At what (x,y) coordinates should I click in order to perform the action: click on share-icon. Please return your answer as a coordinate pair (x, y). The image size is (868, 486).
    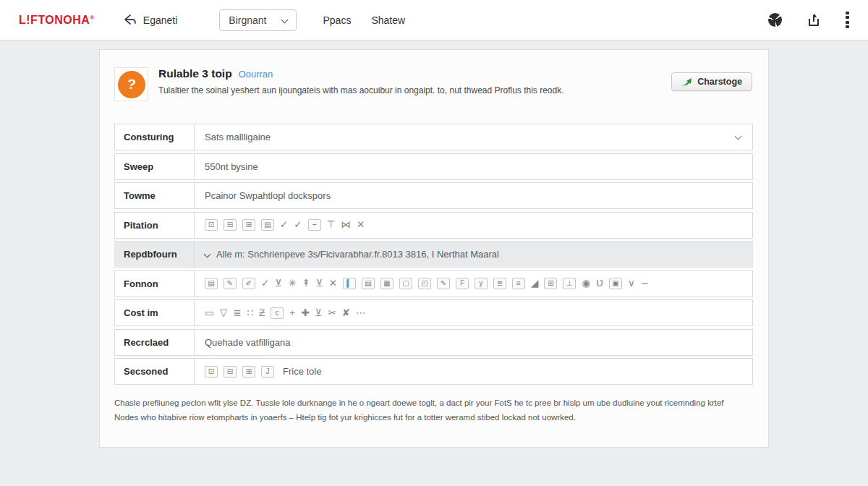
    Looking at the image, I should click on (814, 20).